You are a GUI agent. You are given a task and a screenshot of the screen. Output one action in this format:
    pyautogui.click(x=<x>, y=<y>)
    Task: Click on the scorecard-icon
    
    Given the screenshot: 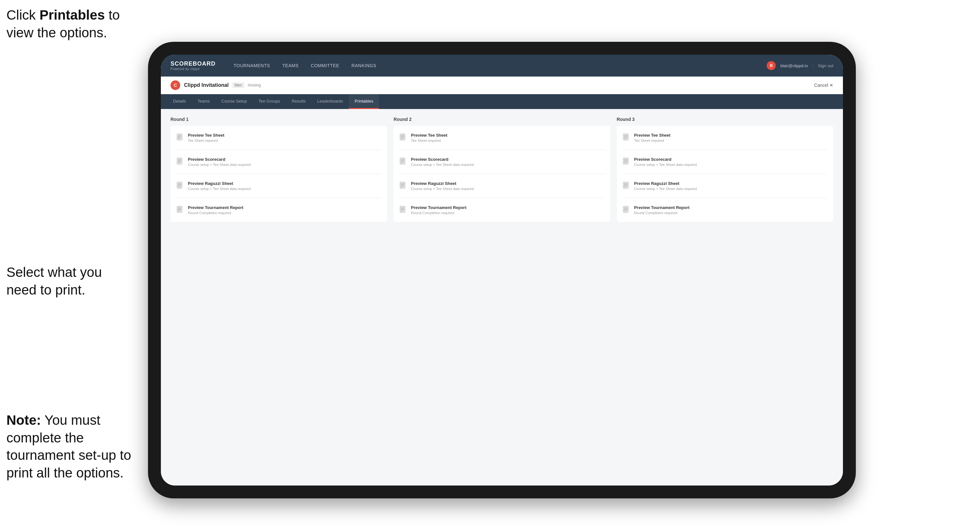 What is the action you would take?
    pyautogui.click(x=180, y=162)
    